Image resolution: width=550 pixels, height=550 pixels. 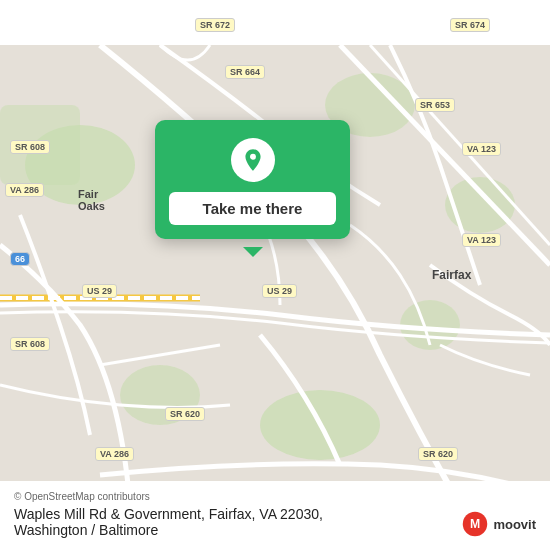 I want to click on svg-text: M, so click(x=475, y=524).